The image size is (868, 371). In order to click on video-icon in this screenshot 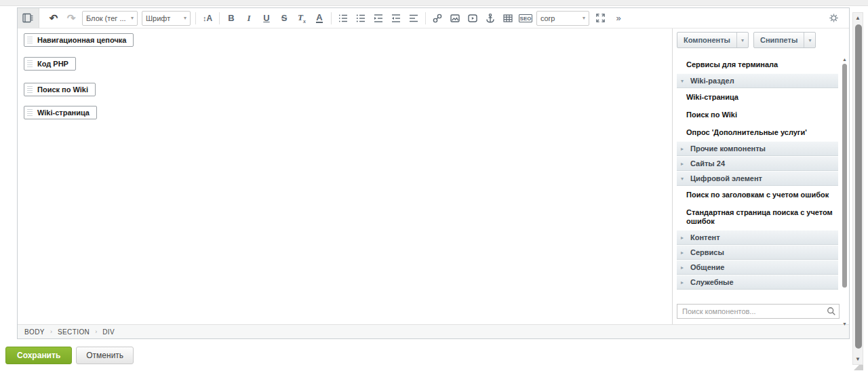, I will do `click(473, 18)`.